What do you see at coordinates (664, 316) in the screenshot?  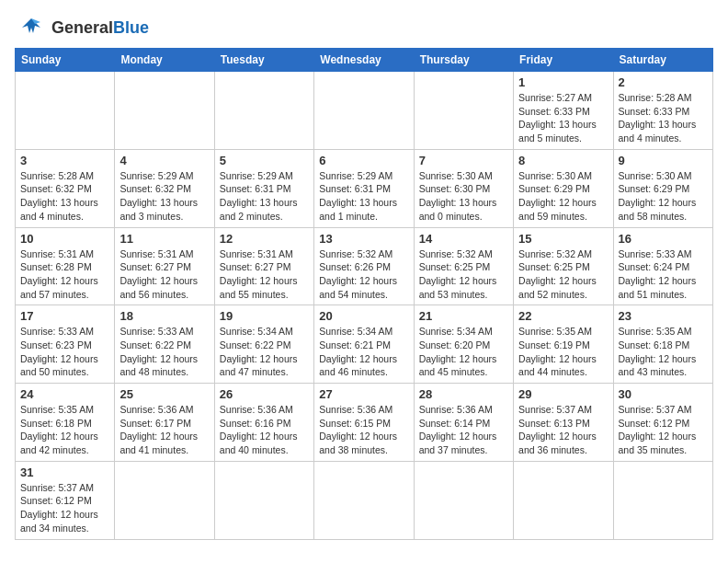 I see `day-number: 23` at bounding box center [664, 316].